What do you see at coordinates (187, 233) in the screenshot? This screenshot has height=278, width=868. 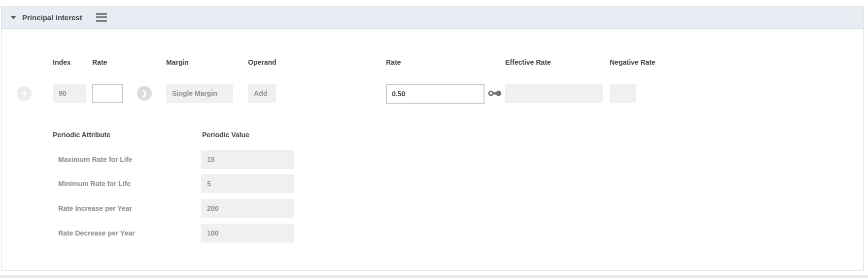 I see `table-row: Rate Decrease per Year 100` at bounding box center [187, 233].